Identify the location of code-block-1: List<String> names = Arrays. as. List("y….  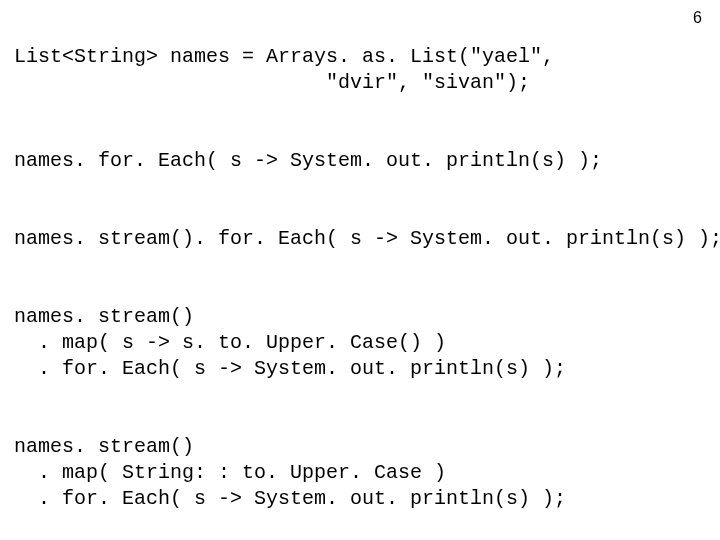
(360, 57).